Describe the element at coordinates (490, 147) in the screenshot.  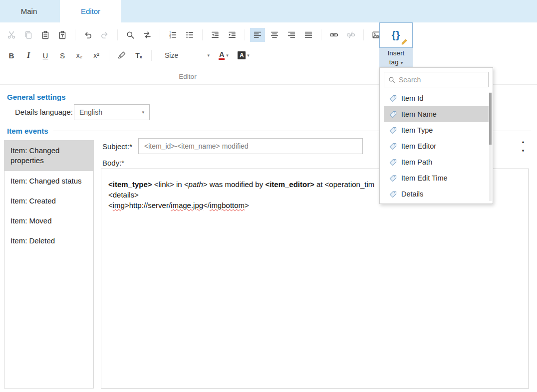
I see `menu-scrollbar` at that location.